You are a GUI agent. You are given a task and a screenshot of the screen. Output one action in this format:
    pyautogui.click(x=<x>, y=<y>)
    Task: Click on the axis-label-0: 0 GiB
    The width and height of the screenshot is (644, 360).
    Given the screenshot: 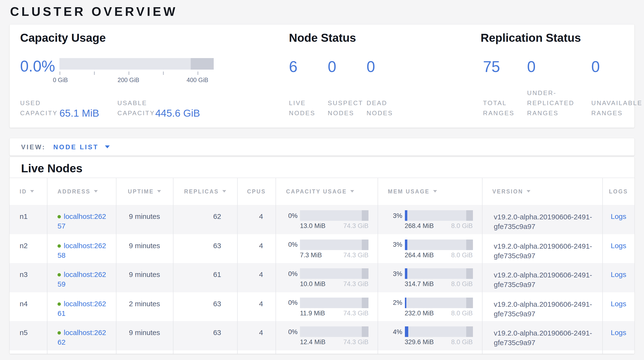 What is the action you would take?
    pyautogui.click(x=60, y=80)
    